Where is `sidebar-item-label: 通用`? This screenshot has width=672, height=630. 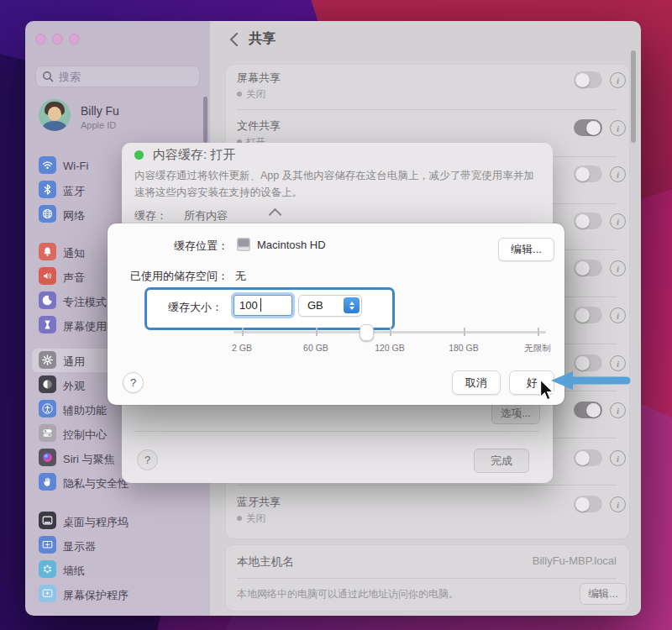 sidebar-item-label: 通用 is located at coordinates (74, 362).